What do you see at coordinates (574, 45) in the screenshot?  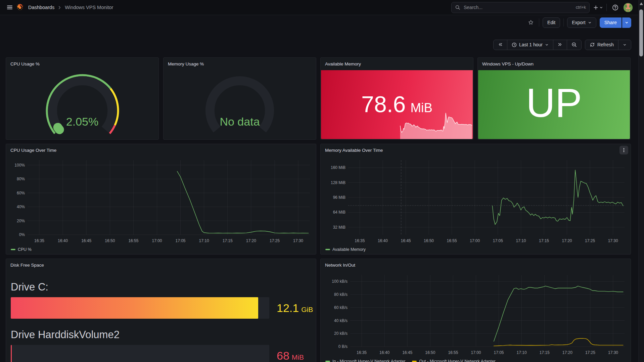 I see `zoom-out-time-button` at bounding box center [574, 45].